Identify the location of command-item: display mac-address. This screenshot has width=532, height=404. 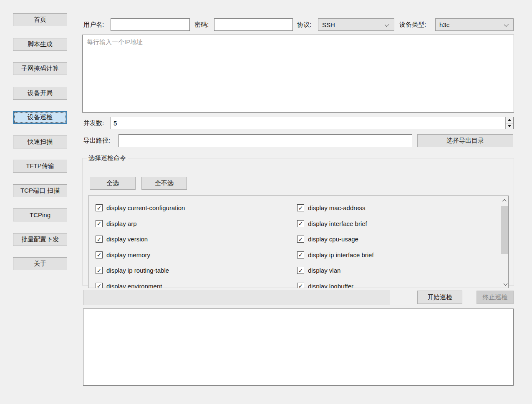
(335, 208).